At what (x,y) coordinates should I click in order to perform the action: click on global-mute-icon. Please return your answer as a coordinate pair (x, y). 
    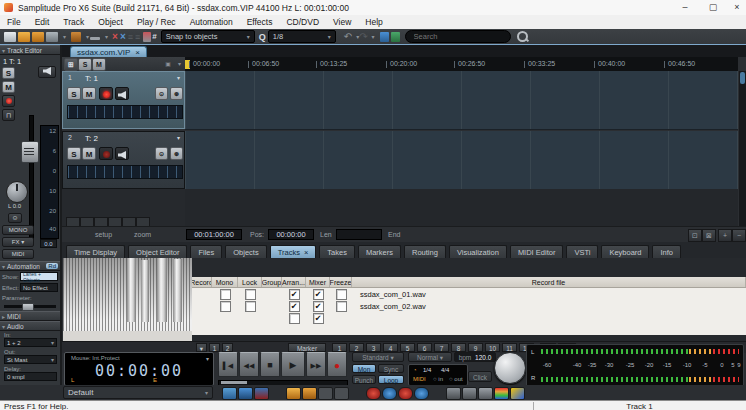
    Looking at the image, I should click on (374, 394).